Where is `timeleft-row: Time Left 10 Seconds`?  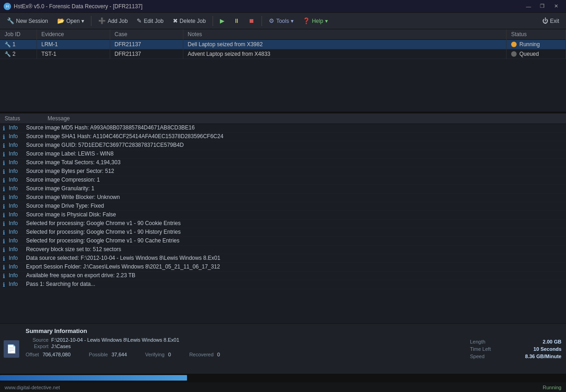
timeleft-row: Time Left 10 Seconds is located at coordinates (516, 349).